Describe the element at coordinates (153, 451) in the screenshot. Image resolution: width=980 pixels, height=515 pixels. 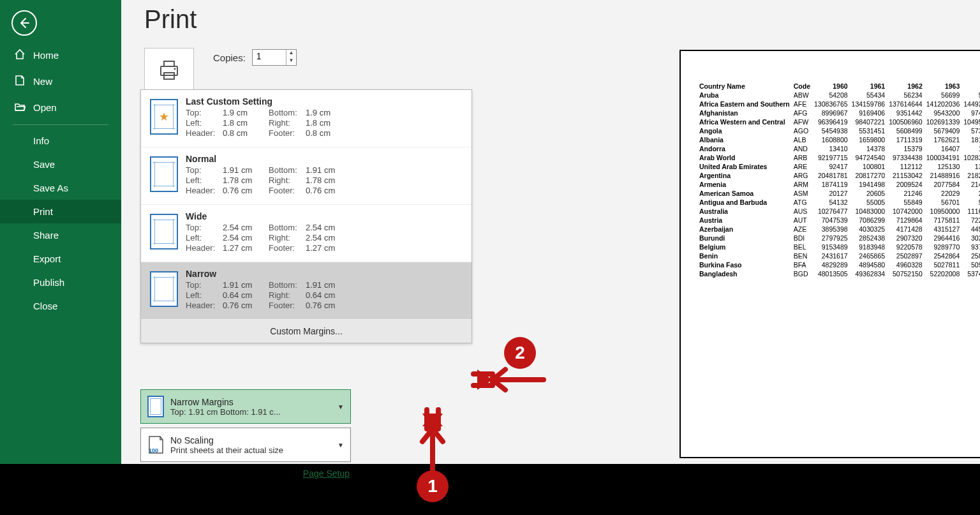
I see `scaling-icon-text: 100` at that location.